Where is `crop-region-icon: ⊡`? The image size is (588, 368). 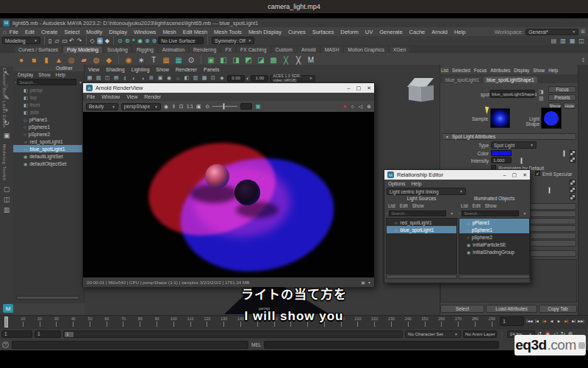
crop-region-icon: ⊡ is located at coordinates (182, 107).